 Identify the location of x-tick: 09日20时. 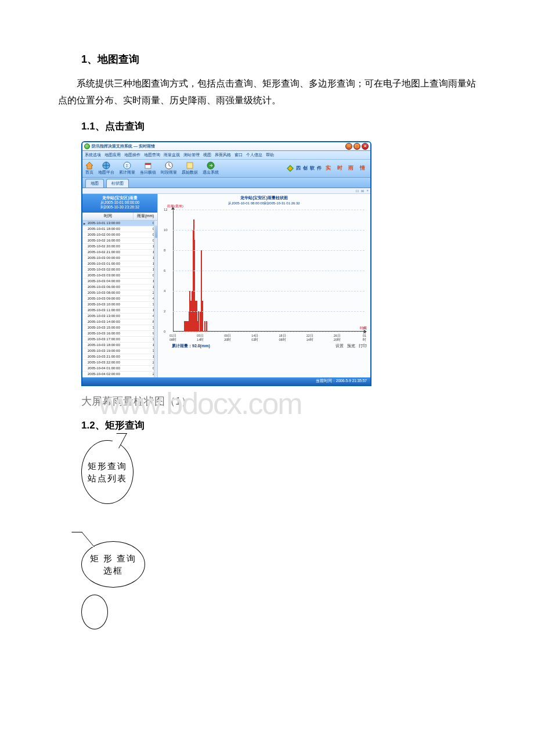
(228, 338).